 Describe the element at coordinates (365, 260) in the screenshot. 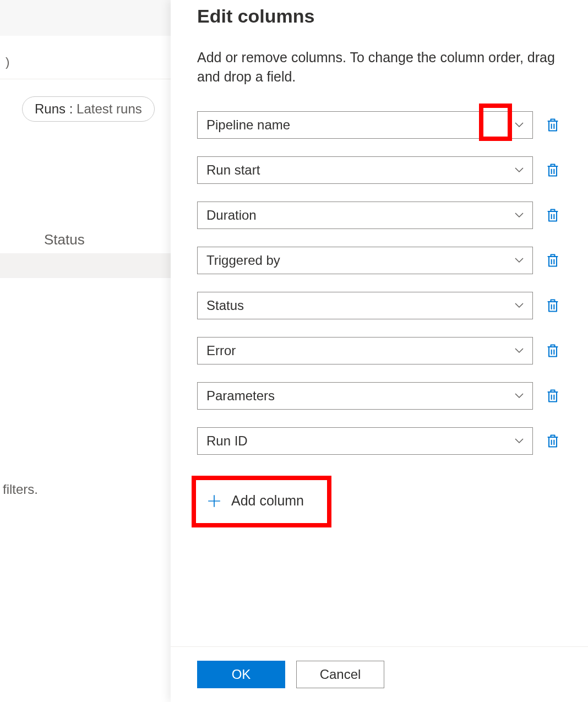

I see `column-select-triggered-by: Triggered by` at that location.